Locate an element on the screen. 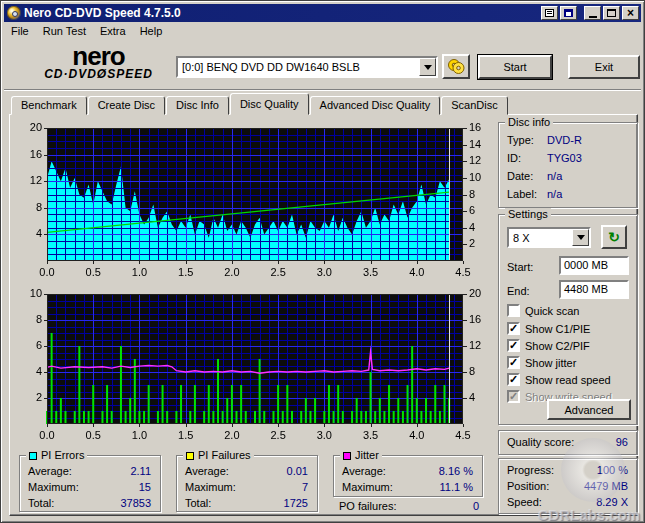 The image size is (645, 523). quality-score-value: 96 is located at coordinates (622, 442).